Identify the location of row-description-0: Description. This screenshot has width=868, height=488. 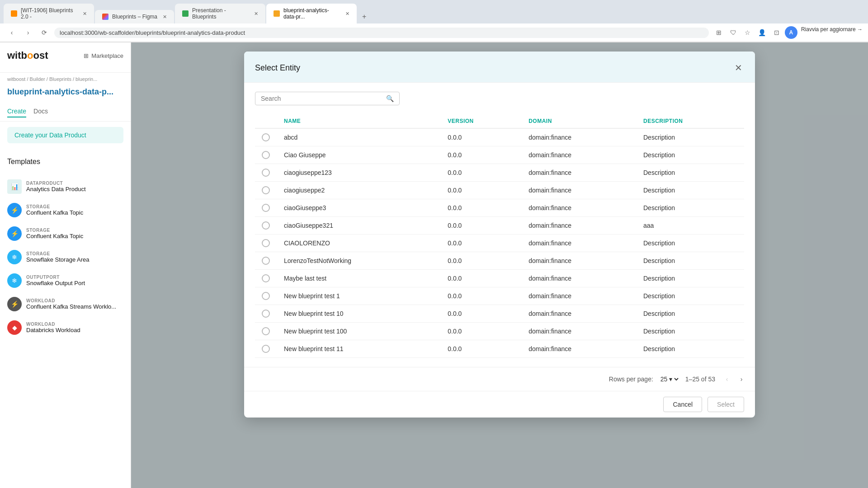
(690, 137).